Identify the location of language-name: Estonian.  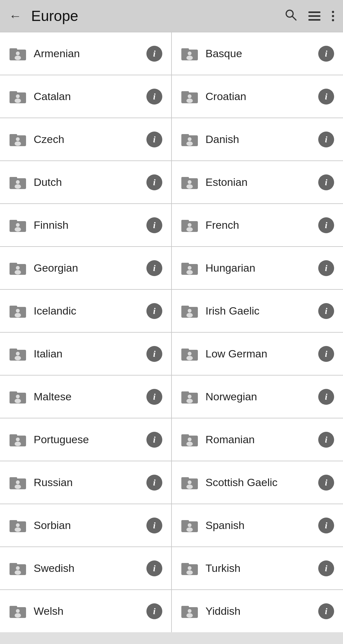
(262, 182).